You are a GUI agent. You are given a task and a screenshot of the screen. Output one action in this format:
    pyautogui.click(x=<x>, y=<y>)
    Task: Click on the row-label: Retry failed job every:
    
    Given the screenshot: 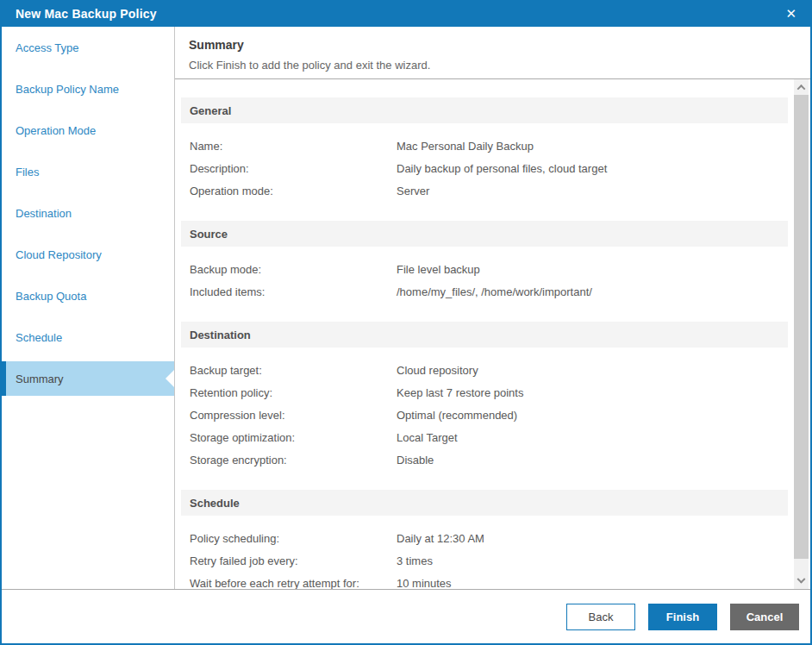 What is the action you would take?
    pyautogui.click(x=293, y=560)
    